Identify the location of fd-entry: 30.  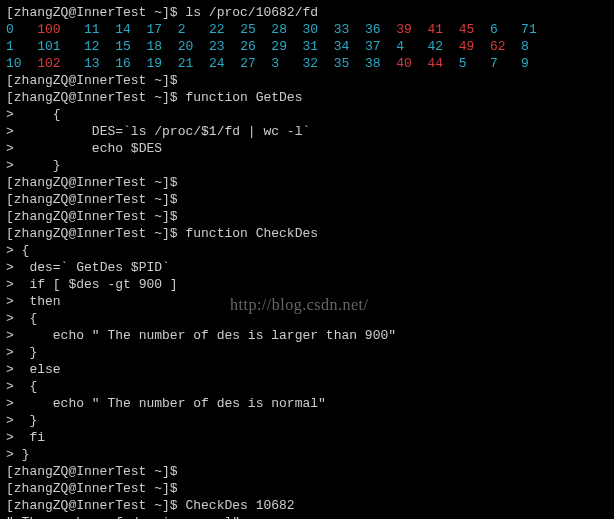
(318, 30).